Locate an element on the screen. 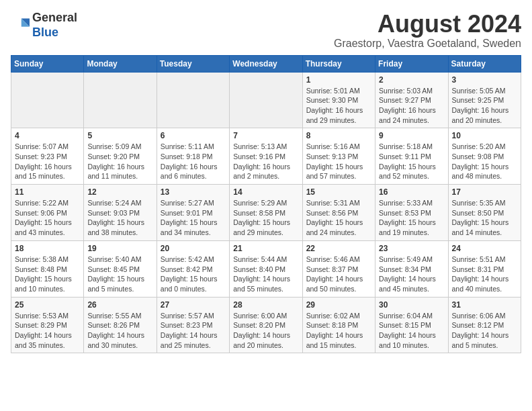 This screenshot has height=411, width=532. day-cell: 17Sunrise: 5:35 AMSunset: 8:50 PMDayligh… is located at coordinates (484, 213).